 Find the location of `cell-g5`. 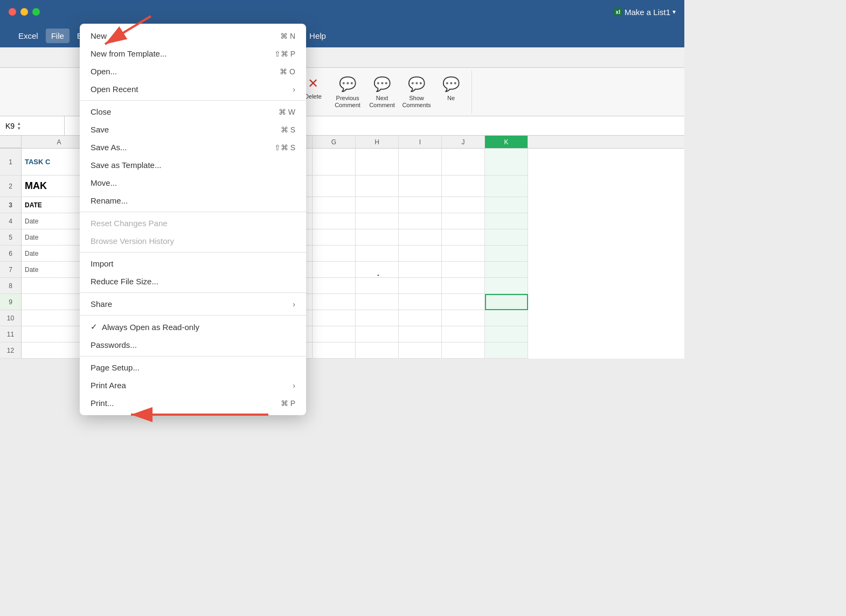

cell-g5 is located at coordinates (334, 237).